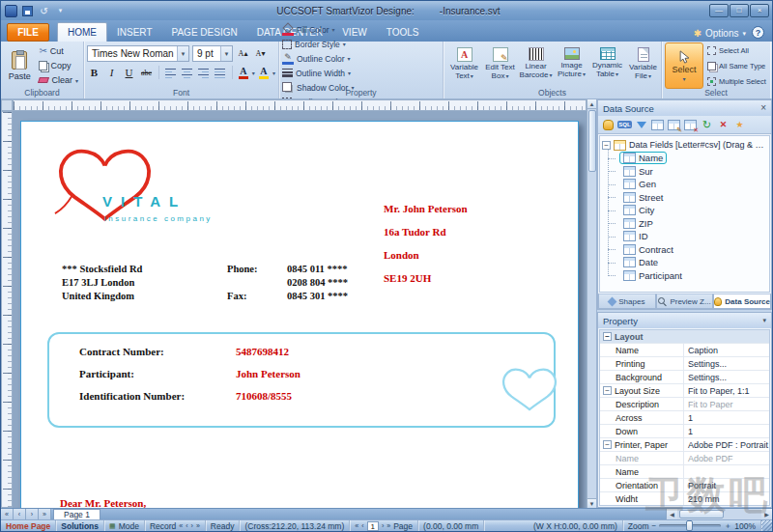  What do you see at coordinates (684, 378) in the screenshot?
I see `property-row: BackgroundSettings...` at bounding box center [684, 378].